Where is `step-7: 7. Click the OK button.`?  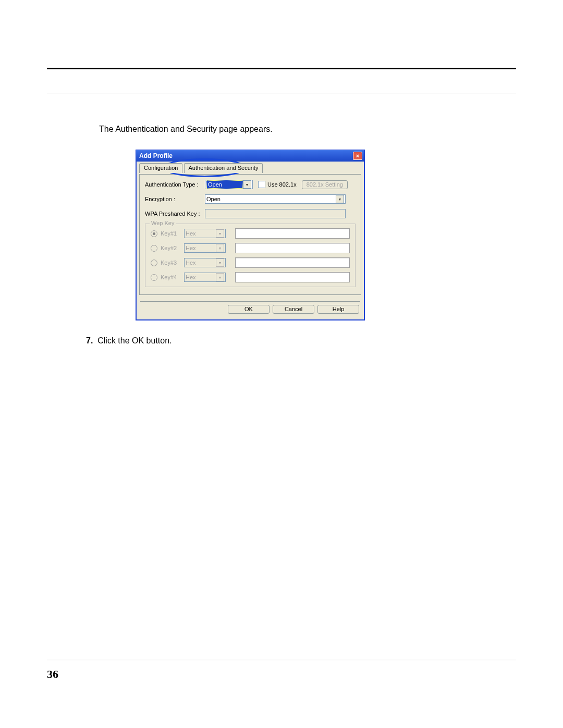
step-7: 7. Click the OK button. is located at coordinates (301, 341).